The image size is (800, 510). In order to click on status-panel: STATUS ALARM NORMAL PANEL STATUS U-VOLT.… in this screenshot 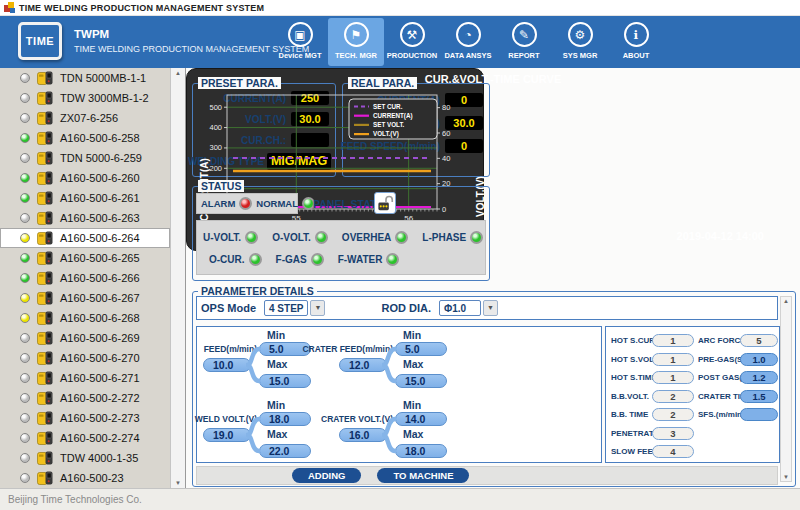, I will do `click(341, 234)`.